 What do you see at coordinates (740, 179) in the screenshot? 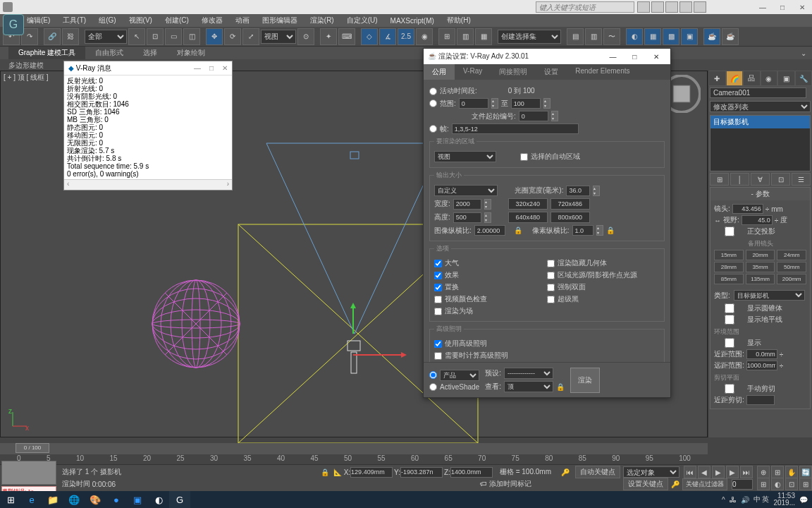
I see `stack-btn-2: │` at bounding box center [740, 179].